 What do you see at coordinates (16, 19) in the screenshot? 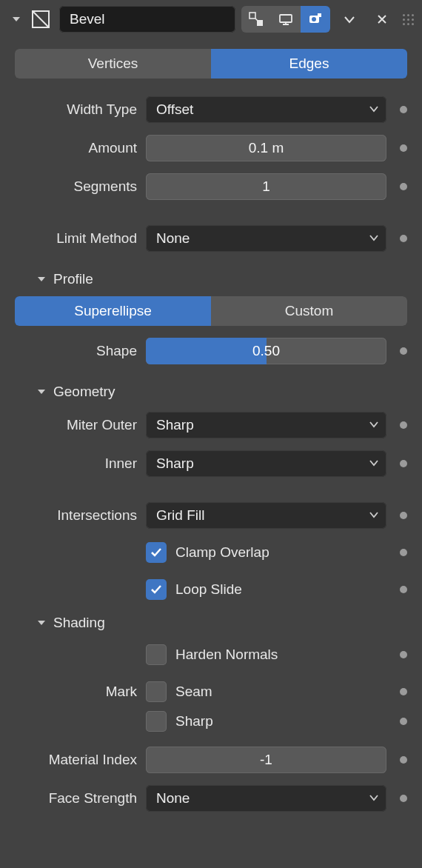
I see `panel-disclosure` at bounding box center [16, 19].